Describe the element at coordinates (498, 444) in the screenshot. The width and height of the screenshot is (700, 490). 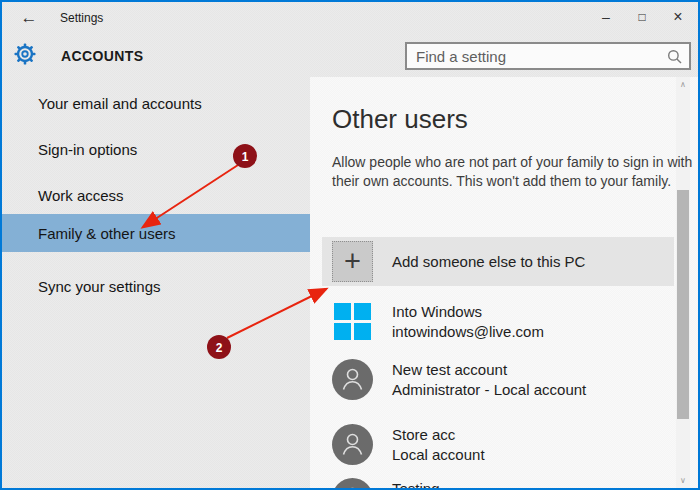
I see `user-row-store-acc: Store acc Local account` at that location.